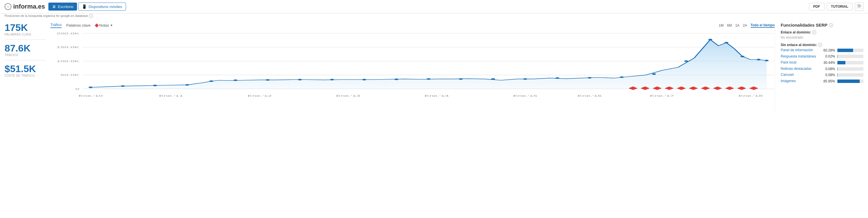 This screenshot has width=868, height=218. I want to click on tab-dispositivos-moviles: 📱 Dispositivos móviles, so click(102, 7).